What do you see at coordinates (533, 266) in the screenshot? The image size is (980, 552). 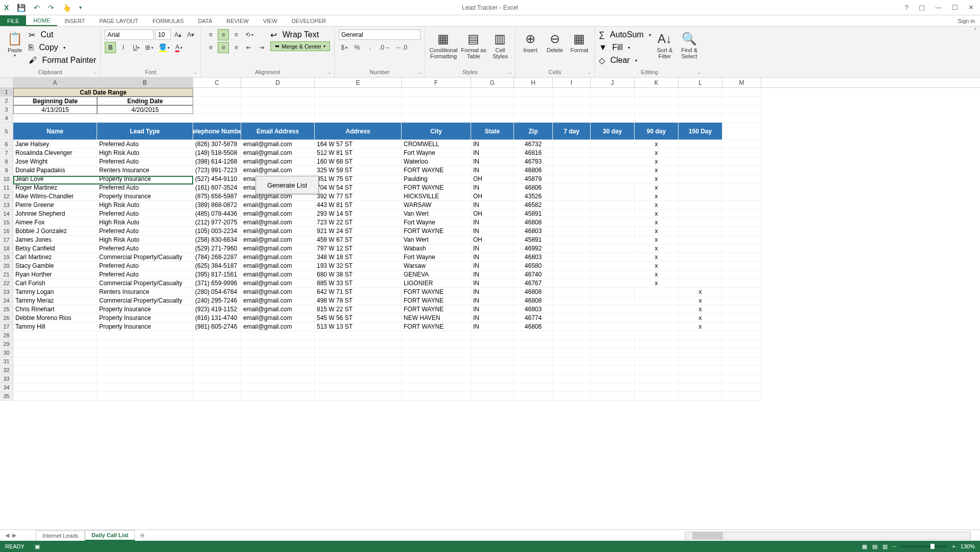 I see `cell-zip: 46580` at bounding box center [533, 266].